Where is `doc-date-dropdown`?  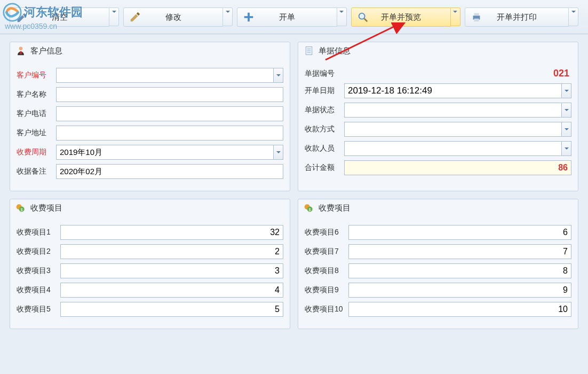 doc-date-dropdown is located at coordinates (567, 91).